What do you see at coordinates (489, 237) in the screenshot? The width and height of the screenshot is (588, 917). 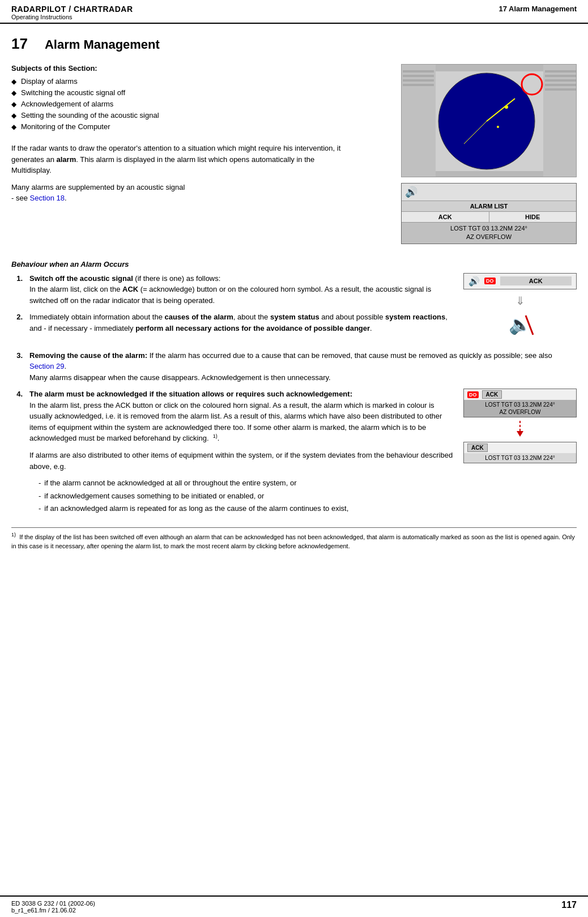 I see `alarm-entry-line2: AZ OVERFLOW` at bounding box center [489, 237].